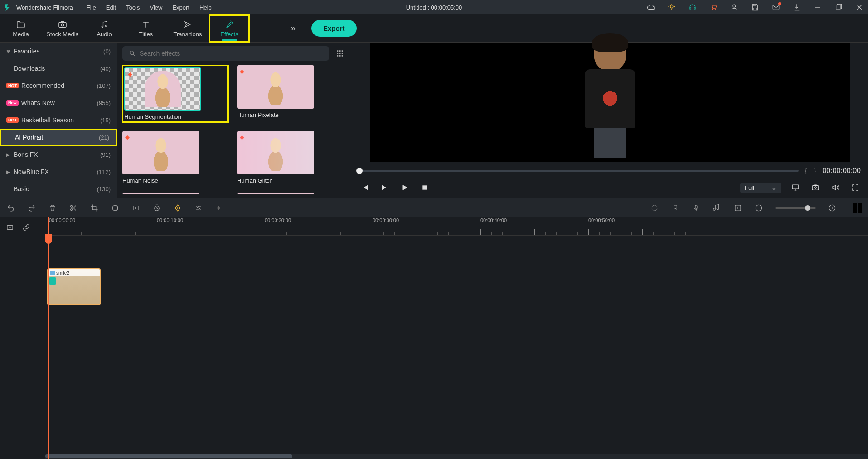  Describe the element at coordinates (169, 456) in the screenshot. I see `scrollbar-thumb` at that location.